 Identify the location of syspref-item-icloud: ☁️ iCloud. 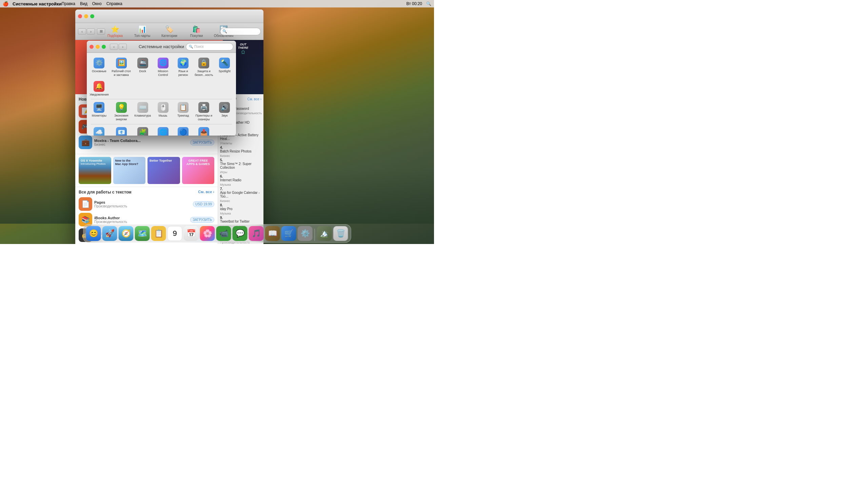
(99, 130).